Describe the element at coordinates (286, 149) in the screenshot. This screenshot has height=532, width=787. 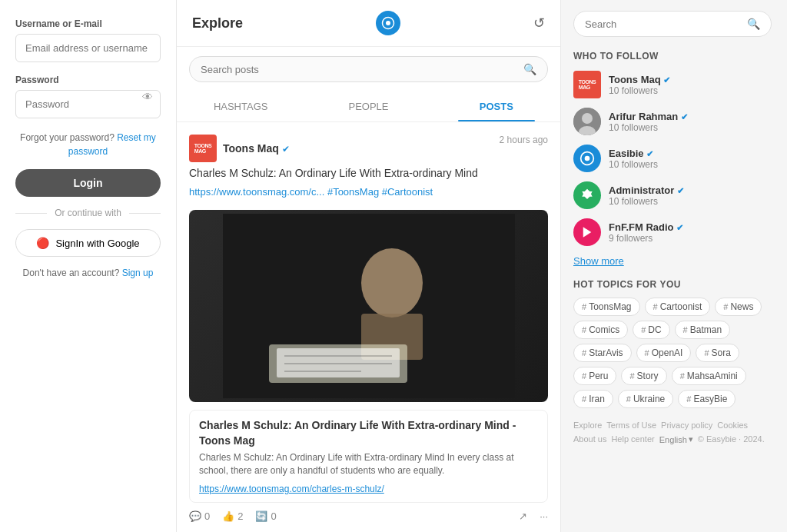
I see `verified-icon: ✔` at that location.